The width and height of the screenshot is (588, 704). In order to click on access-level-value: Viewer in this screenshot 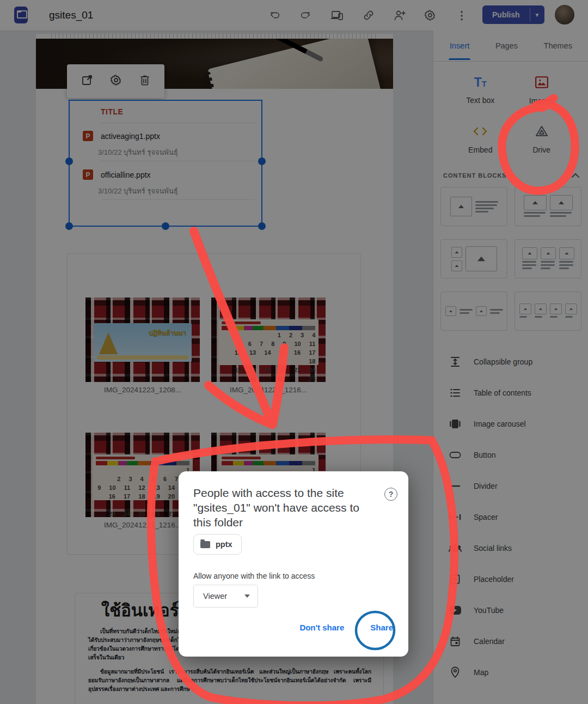, I will do `click(215, 596)`.